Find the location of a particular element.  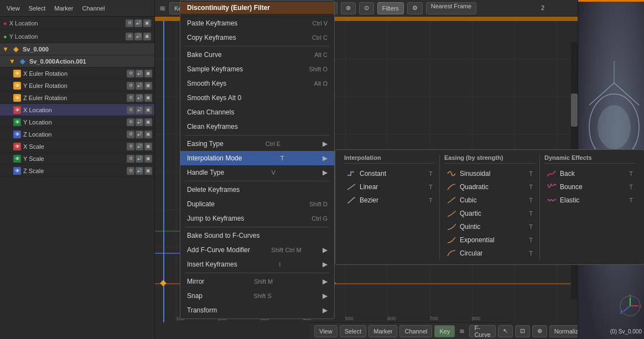

channel-y-scale: 👁 Y Scale ⚙ 🔊 ▣ is located at coordinates (77, 159).